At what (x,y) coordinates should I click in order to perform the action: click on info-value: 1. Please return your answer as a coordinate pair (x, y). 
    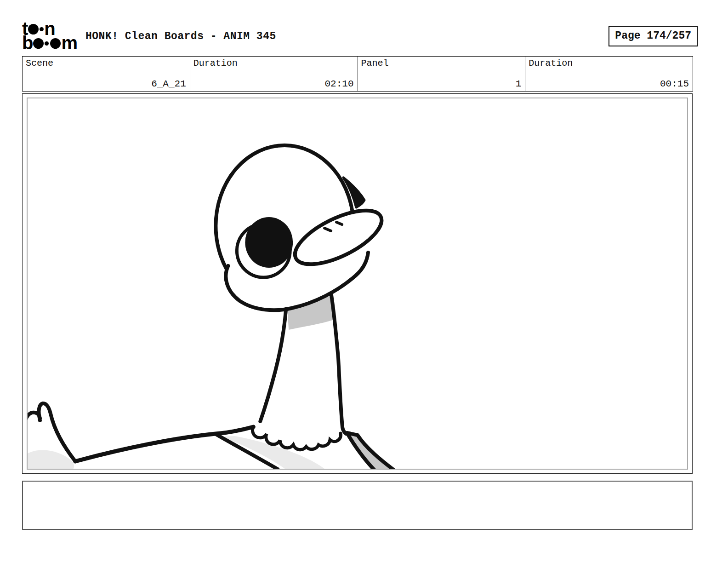
    Looking at the image, I should click on (518, 84).